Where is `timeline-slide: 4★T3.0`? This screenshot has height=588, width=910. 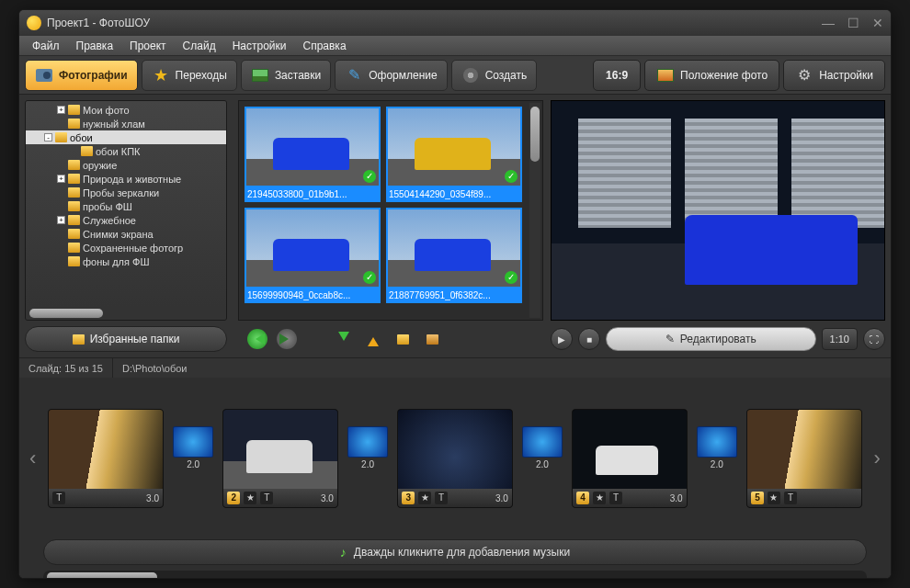
timeline-slide: 4★T3.0 is located at coordinates (630, 458).